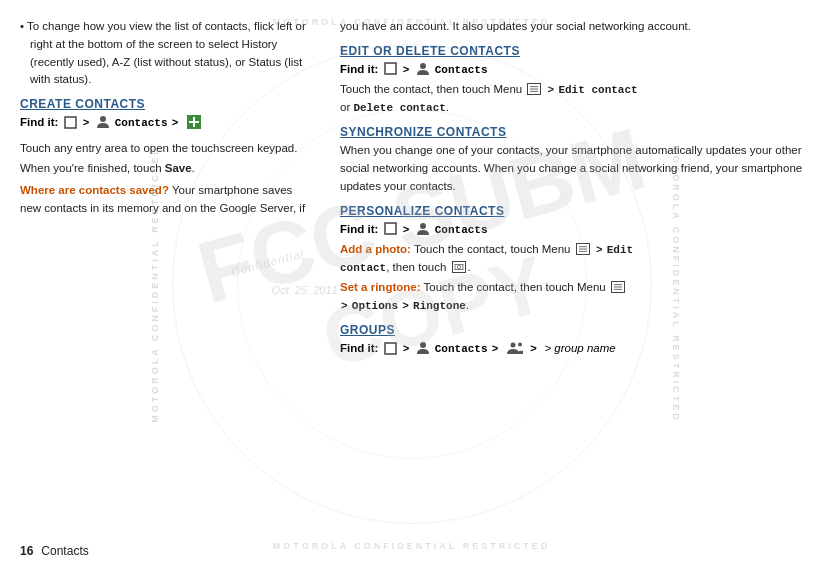 This screenshot has height=568, width=823. Describe the element at coordinates (168, 149) in the screenshot. I see `touch-keypad-text: Touch any entry area to open the touchsc…` at that location.